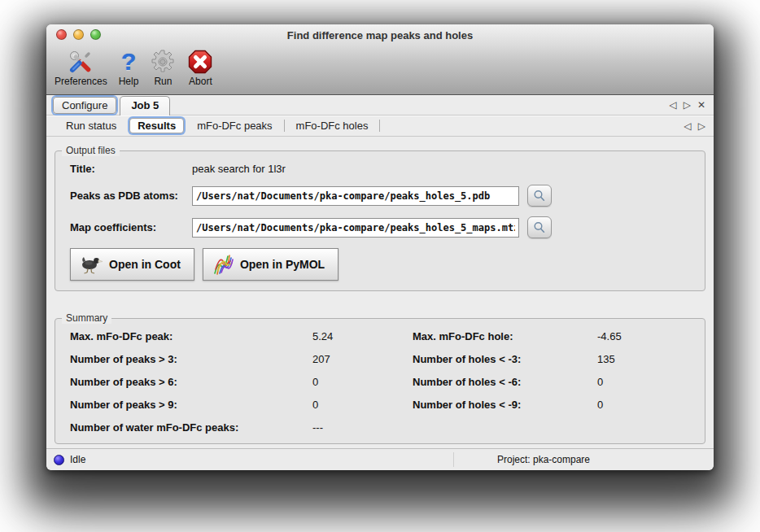  What do you see at coordinates (223, 264) in the screenshot?
I see `pymol-ribbon-icon` at bounding box center [223, 264].